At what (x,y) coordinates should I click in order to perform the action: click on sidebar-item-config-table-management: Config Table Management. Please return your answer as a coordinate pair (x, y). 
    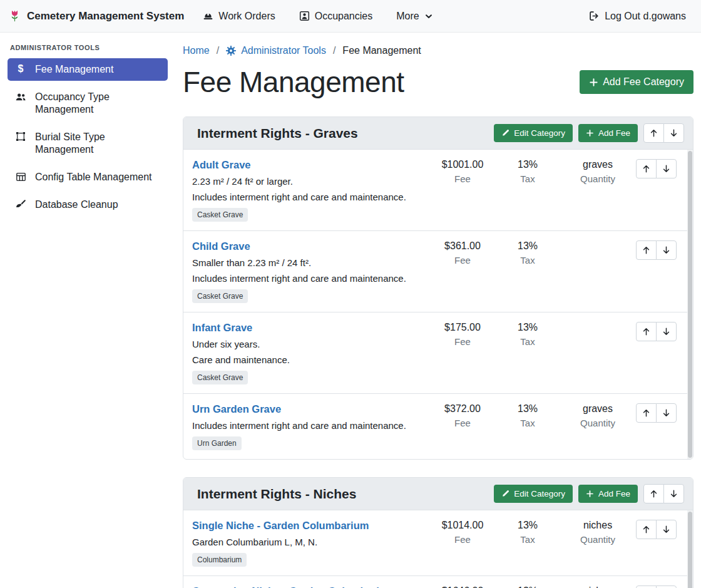
    Looking at the image, I should click on (88, 177).